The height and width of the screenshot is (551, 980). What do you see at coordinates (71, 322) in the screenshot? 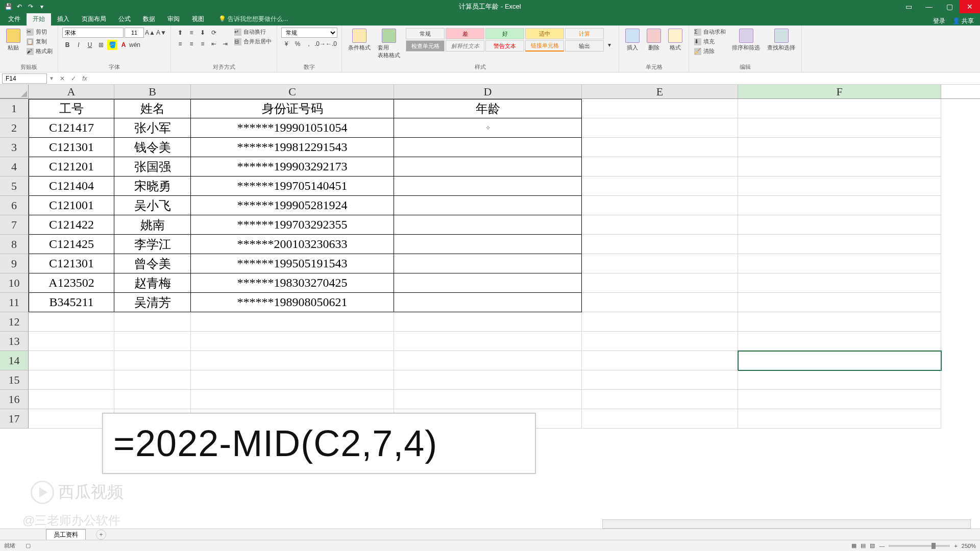
I see `cell-A12` at bounding box center [71, 322].